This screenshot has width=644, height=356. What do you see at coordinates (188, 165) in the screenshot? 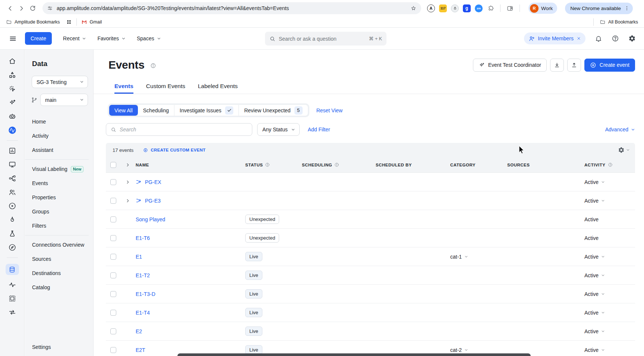
I see `column-header-name: NAME` at bounding box center [188, 165].